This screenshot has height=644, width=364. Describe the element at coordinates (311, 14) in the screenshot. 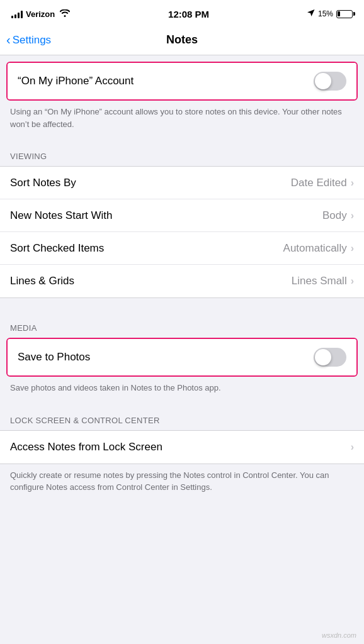

I see `location-icon` at that location.